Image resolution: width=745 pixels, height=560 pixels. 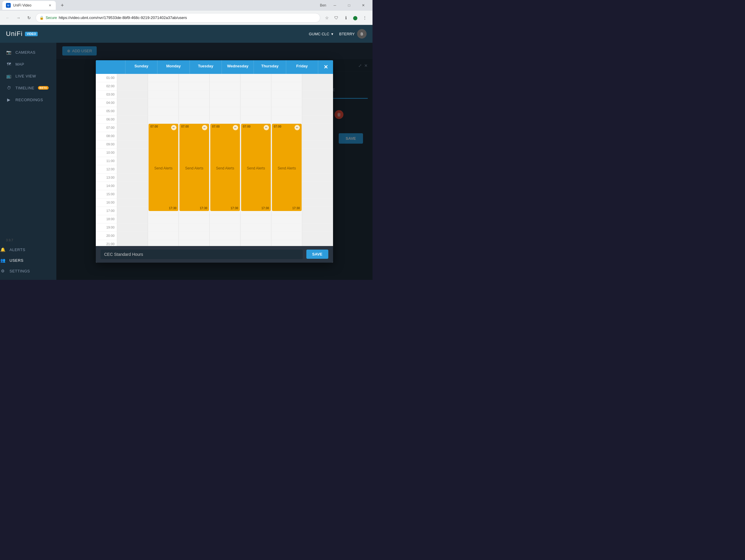 I want to click on sidebar-label-alerts: ALERTS, so click(x=18, y=250).